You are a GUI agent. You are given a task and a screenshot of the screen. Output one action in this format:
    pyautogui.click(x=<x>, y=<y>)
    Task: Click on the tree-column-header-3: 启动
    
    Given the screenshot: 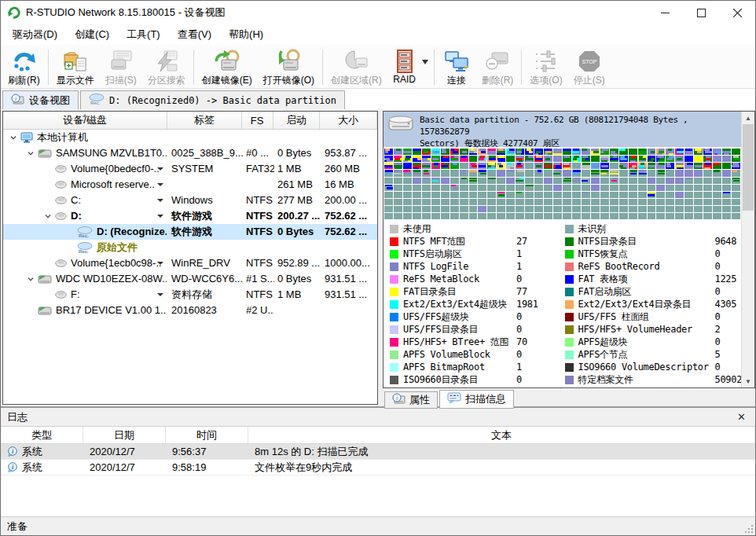 What is the action you would take?
    pyautogui.click(x=297, y=120)
    